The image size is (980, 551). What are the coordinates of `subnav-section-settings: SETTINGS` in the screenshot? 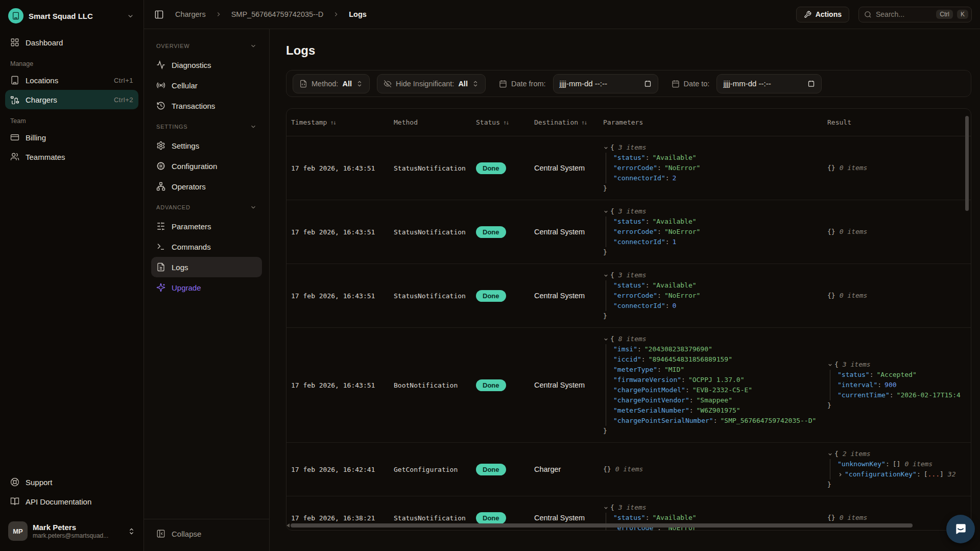 It's located at (206, 127).